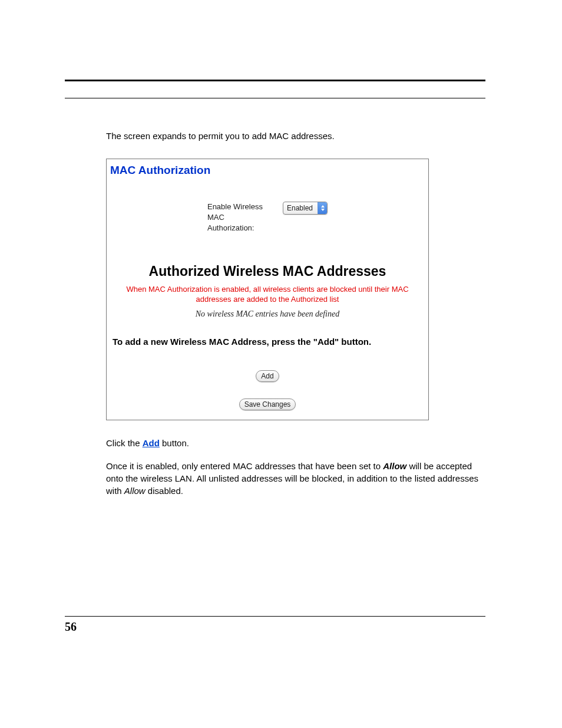 This screenshot has width=562, height=728. I want to click on page-number: 56, so click(275, 627).